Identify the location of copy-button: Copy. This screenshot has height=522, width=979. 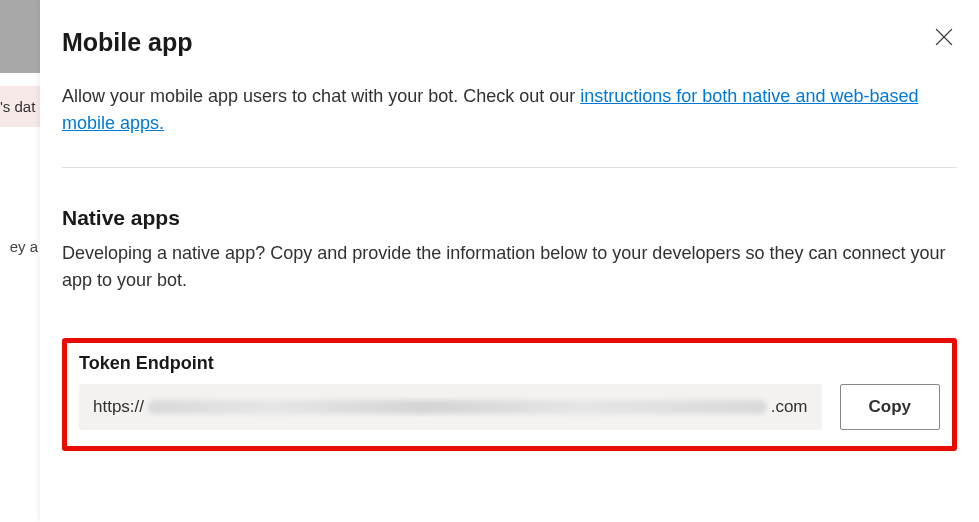
(890, 407).